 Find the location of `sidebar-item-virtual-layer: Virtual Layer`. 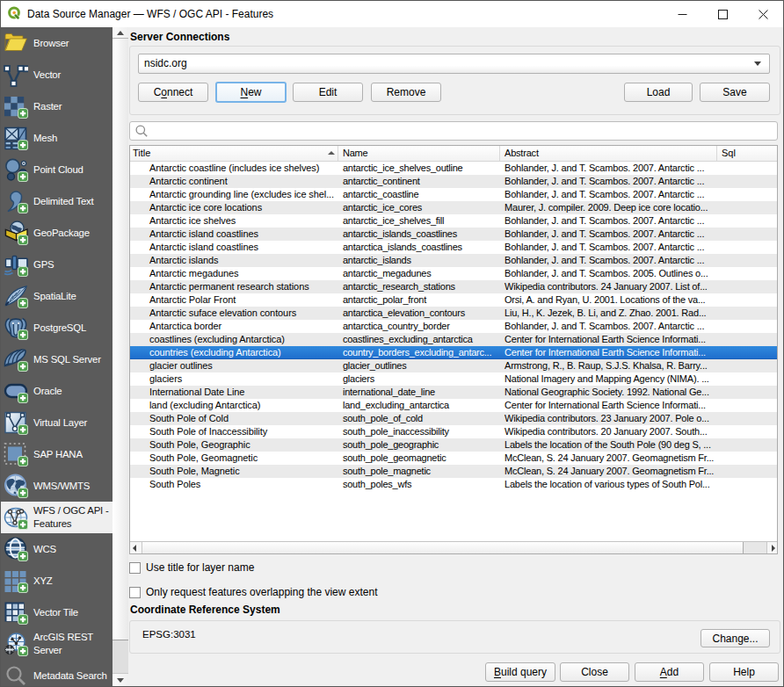

sidebar-item-virtual-layer: Virtual Layer is located at coordinates (56, 423).